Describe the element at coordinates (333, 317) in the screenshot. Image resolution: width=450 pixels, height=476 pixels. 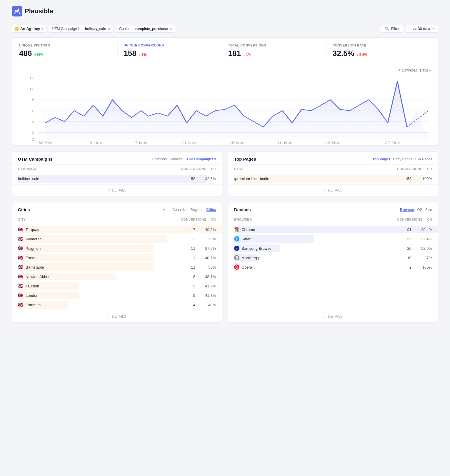
I see `devices-details-button: ⤢ DETAILS` at that location.